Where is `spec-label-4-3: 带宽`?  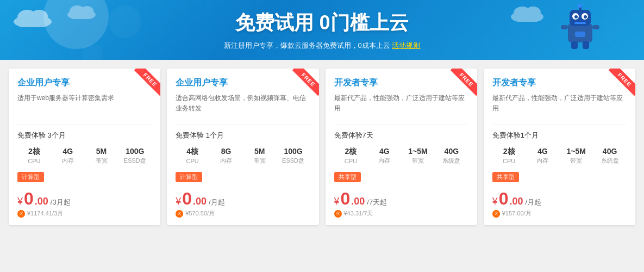
spec-label-4-3: 带宽 is located at coordinates (576, 161).